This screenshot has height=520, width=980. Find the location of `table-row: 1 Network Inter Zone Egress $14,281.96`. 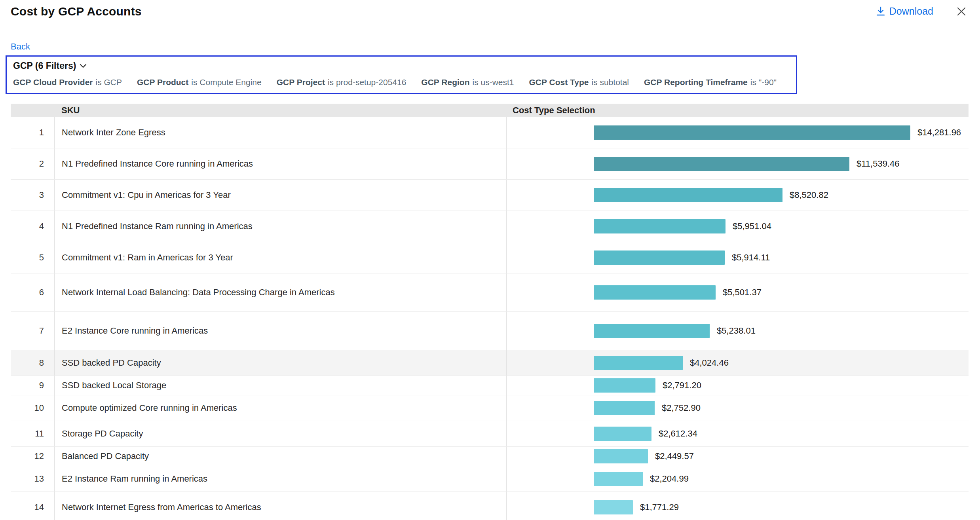

table-row: 1 Network Inter Zone Egress $14,281.96 is located at coordinates (490, 133).